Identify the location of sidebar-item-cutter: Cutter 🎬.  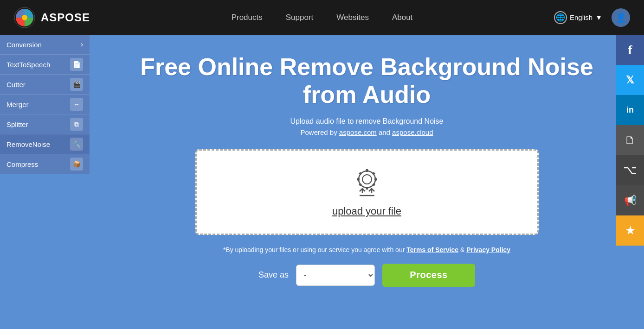
(45, 84).